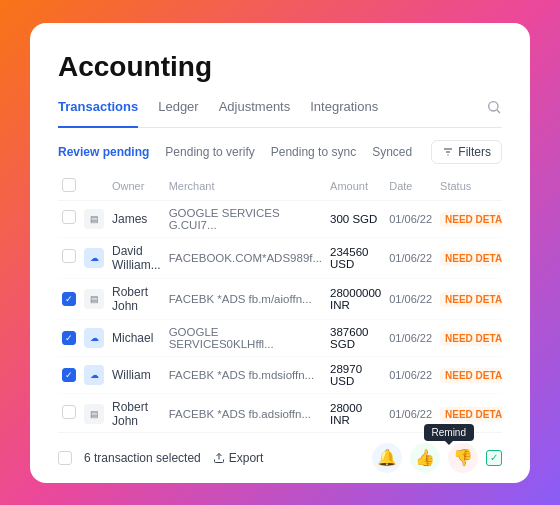  What do you see at coordinates (98, 114) in the screenshot?
I see `tab-transactions: Transactions` at bounding box center [98, 114].